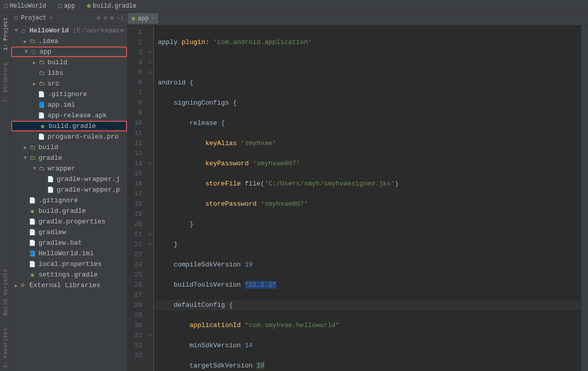 The image size is (588, 371). I want to click on tree-item-build-gradle: ◉build.gradle, so click(69, 126).